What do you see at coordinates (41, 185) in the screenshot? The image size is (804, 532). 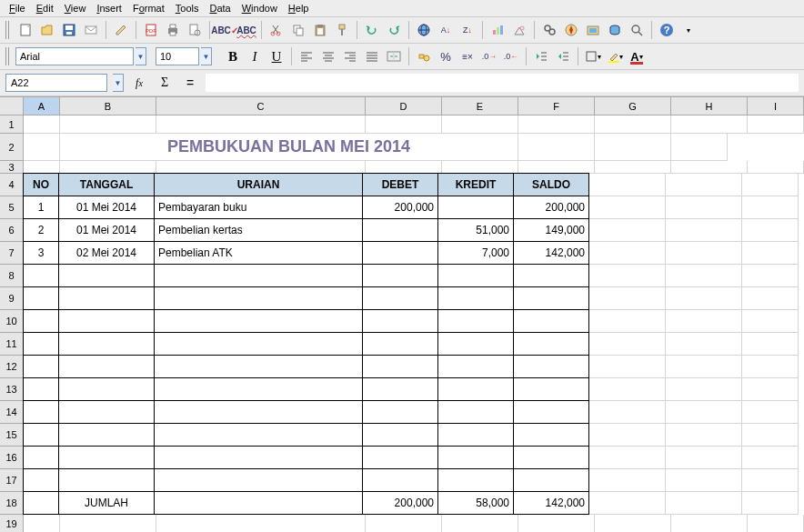 I see `header-no: NO` at bounding box center [41, 185].